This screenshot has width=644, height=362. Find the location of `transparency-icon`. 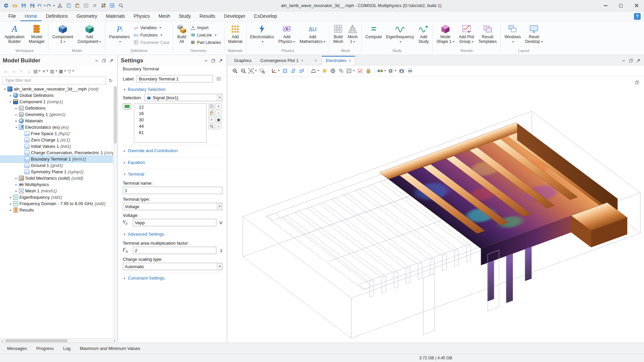

transparency-icon is located at coordinates (341, 71).